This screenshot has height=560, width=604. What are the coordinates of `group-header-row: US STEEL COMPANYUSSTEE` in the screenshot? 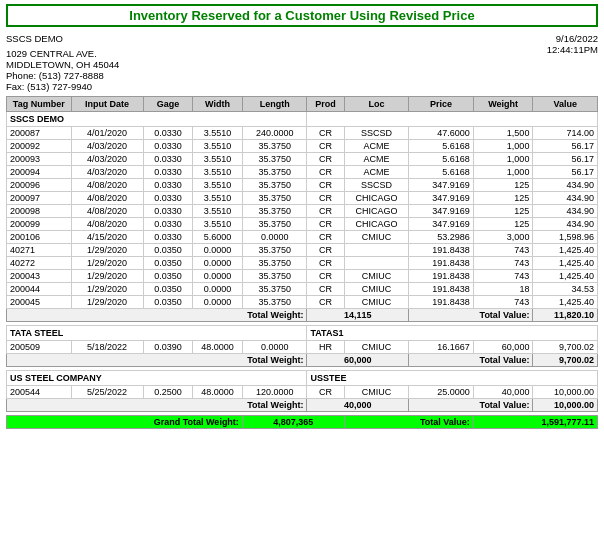 It's located at (302, 378).